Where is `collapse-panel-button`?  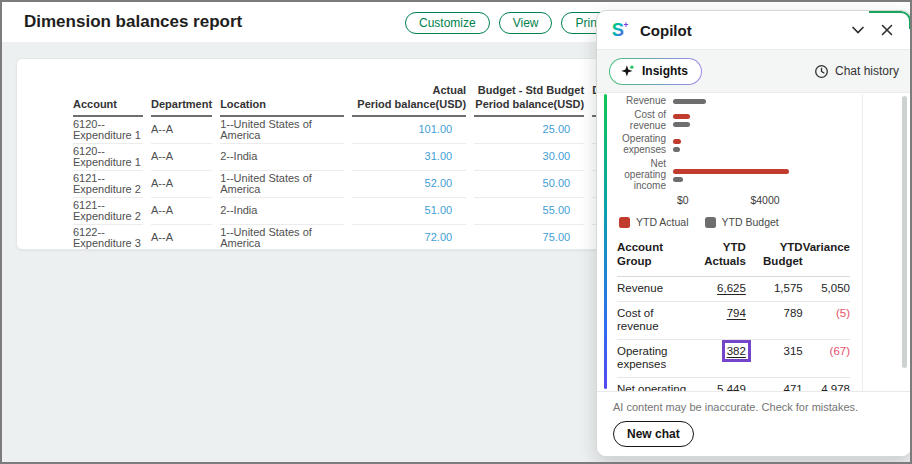 collapse-panel-button is located at coordinates (858, 30).